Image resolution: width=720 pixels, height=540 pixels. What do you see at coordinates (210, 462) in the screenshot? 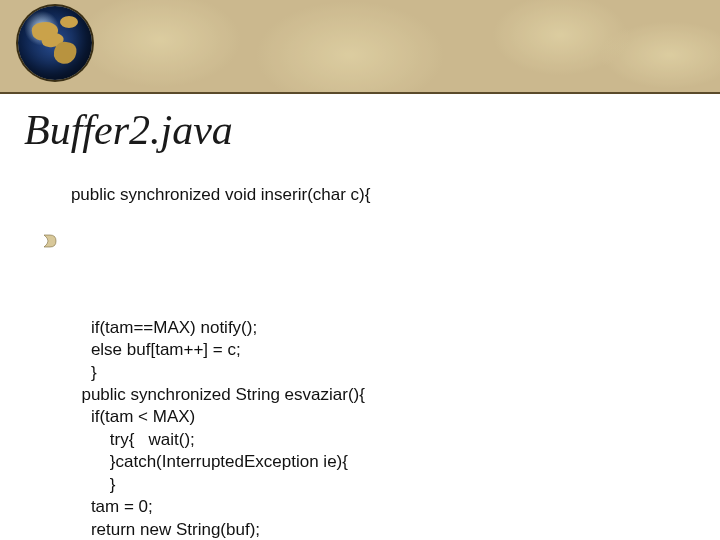
I see `code-line: }catch(InterruptedException ie){` at bounding box center [210, 462].